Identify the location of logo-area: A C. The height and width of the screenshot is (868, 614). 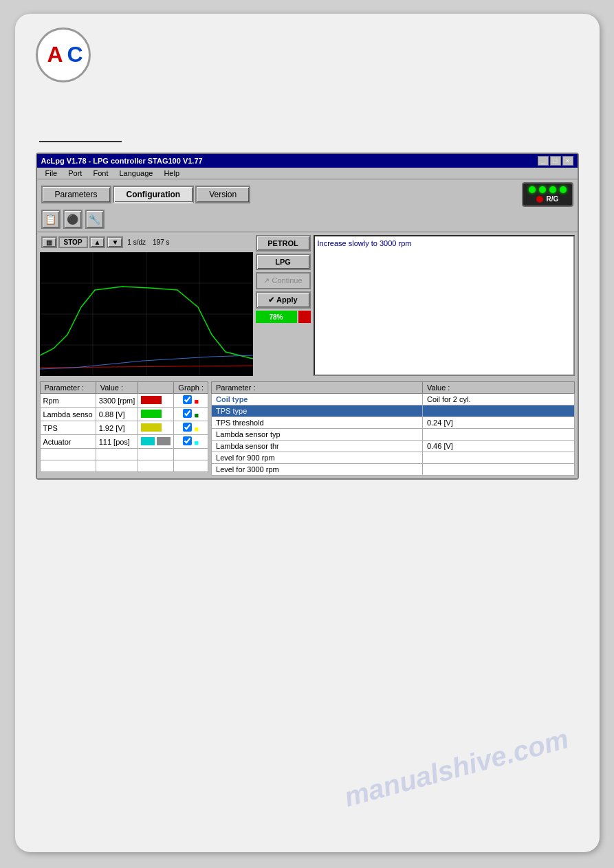
(307, 85).